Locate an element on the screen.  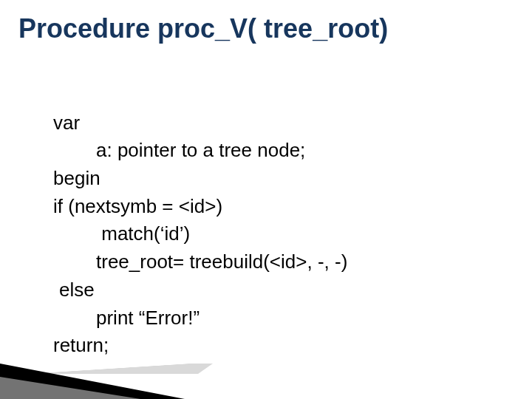
slide-title: Procedure proc_V( tree_root) is located at coordinates (203, 29).